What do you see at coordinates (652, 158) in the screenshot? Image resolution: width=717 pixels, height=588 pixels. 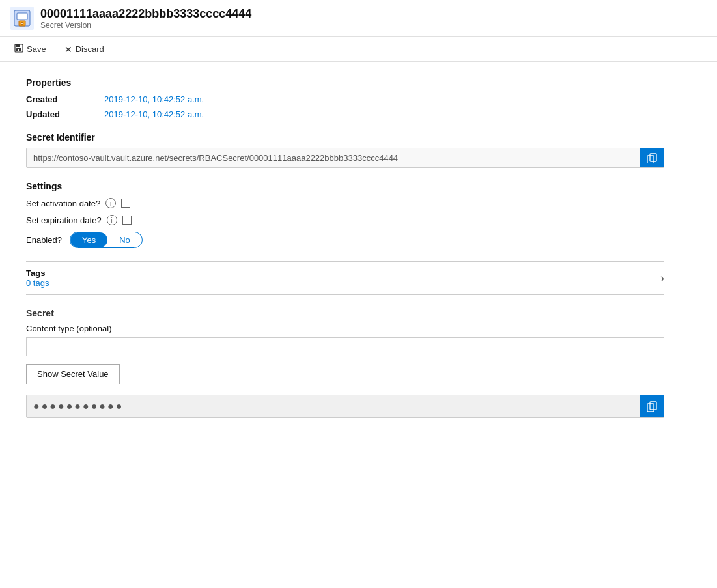 I see `copy-identifier-button` at bounding box center [652, 158].